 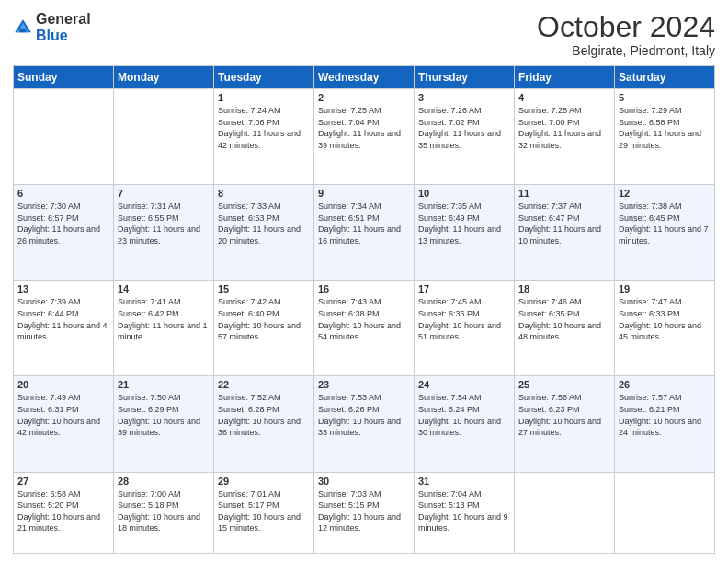 I want to click on day-info: Sunrise: 7:46 AM Sunset: 6:35 PM Dayligh…, so click(x=564, y=319).